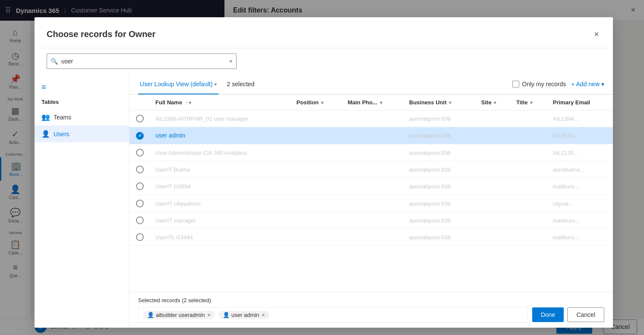 Image resolution: width=644 pixels, height=335 pixels. Describe the element at coordinates (559, 84) in the screenshot. I see `toolbar-right: Only my records + Add new ▾` at that location.